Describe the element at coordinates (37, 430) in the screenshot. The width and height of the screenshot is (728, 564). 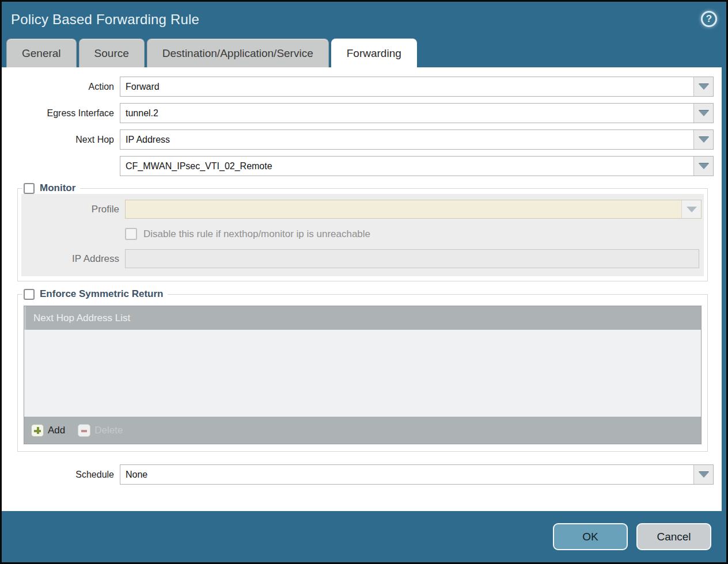
I see `plus-icon` at that location.